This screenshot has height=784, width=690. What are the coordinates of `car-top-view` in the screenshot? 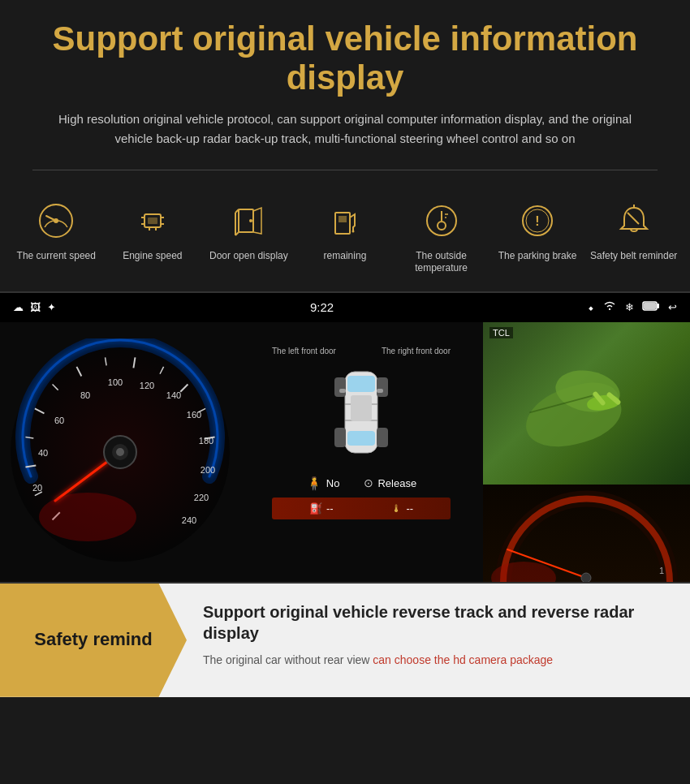 It's located at (361, 412).